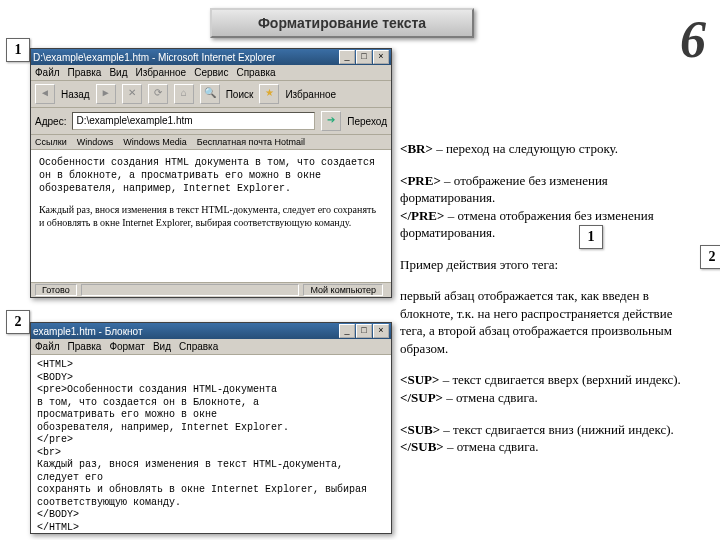  I want to click on menu-view: Вид, so click(118, 72).